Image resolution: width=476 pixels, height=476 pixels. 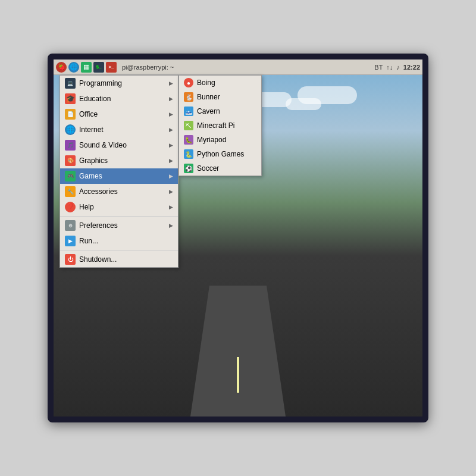 I want to click on cloud3, so click(x=327, y=95).